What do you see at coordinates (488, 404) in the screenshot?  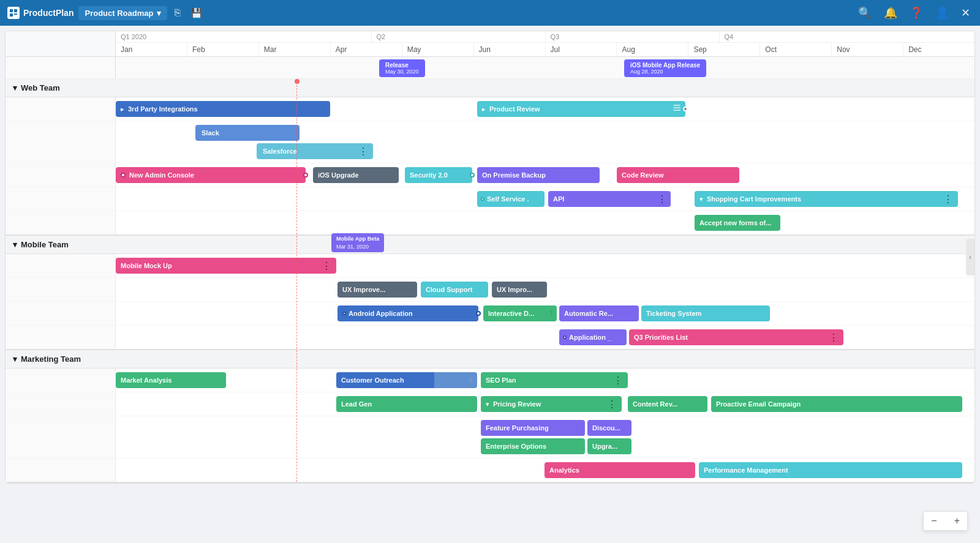 I see `pricing-review-expand: ▾` at bounding box center [488, 404].